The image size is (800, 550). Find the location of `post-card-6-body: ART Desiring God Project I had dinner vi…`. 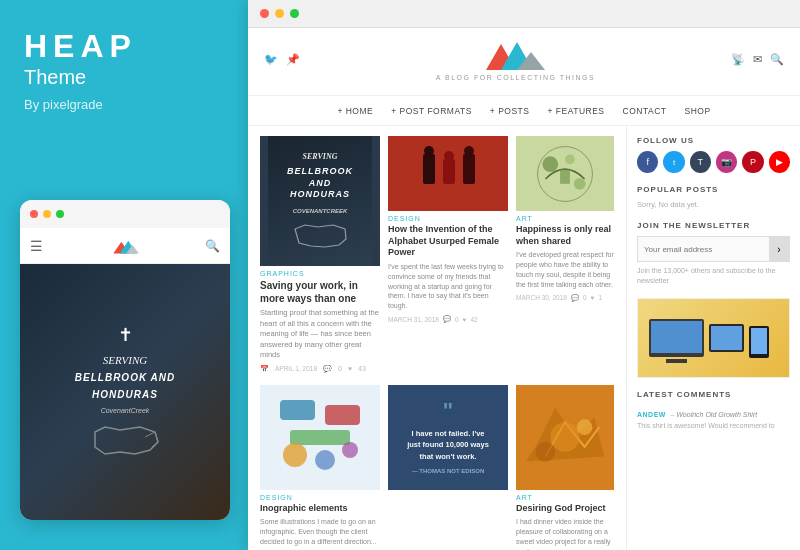

post-card-6-body: ART Desiring God Project I had dinner vi… is located at coordinates (565, 520).